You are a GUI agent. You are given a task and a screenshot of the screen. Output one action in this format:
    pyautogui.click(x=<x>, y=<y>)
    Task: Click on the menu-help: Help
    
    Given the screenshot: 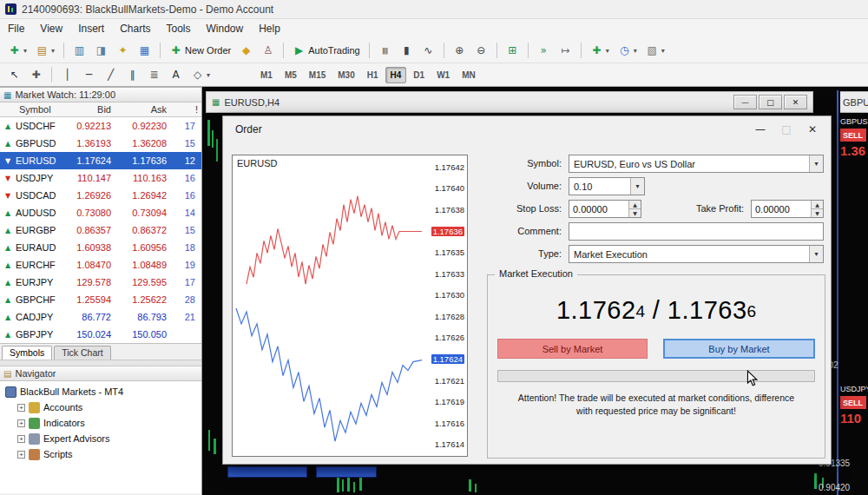 What is the action you would take?
    pyautogui.click(x=269, y=29)
    